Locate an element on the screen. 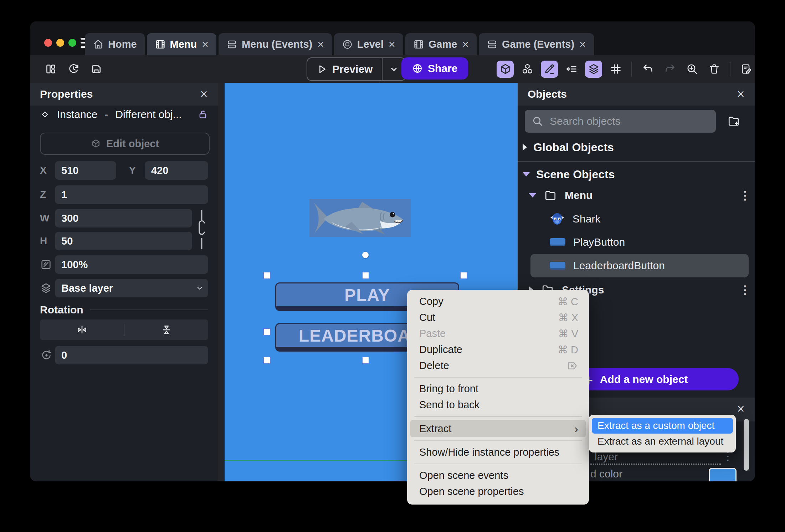  scrollbar is located at coordinates (746, 445).